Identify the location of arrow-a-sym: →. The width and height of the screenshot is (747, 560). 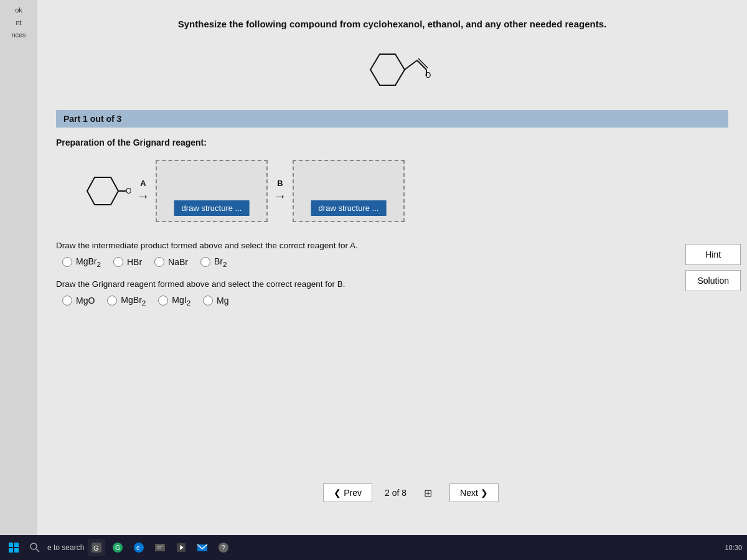
(143, 197).